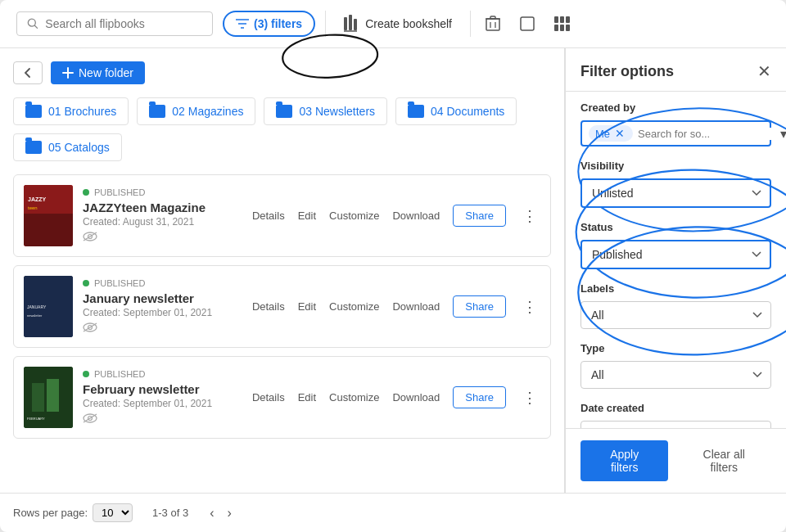  What do you see at coordinates (33, 208) in the screenshot?
I see `svg-text: teen` at bounding box center [33, 208].